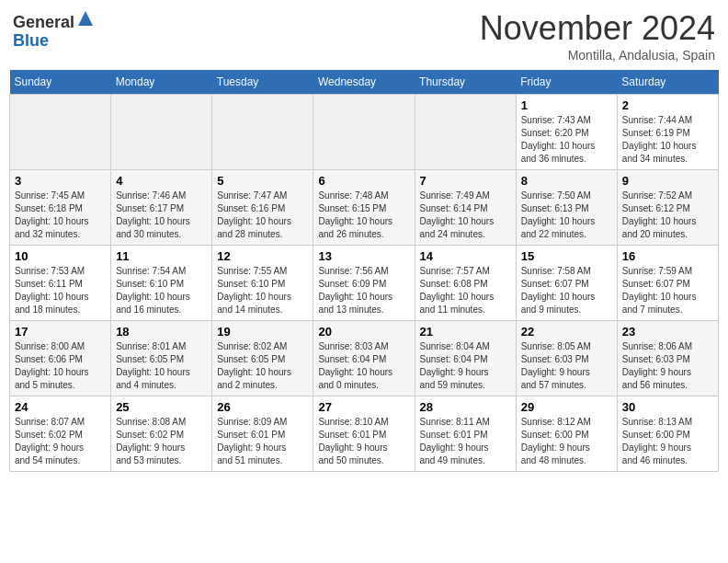 The height and width of the screenshot is (563, 728). I want to click on day-info: Sunrise: 8:12 AMSunset: 6:00 PMDaylight:…, so click(566, 442).